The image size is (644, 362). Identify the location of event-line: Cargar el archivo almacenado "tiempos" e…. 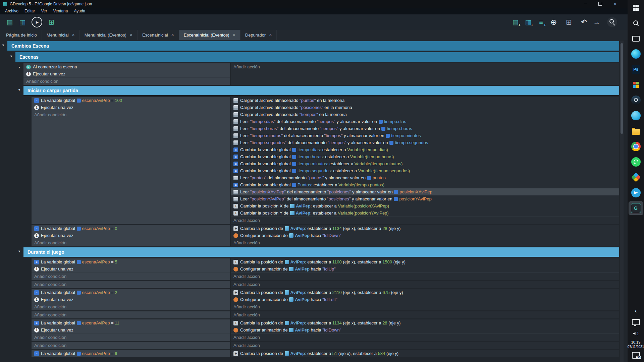
(425, 115).